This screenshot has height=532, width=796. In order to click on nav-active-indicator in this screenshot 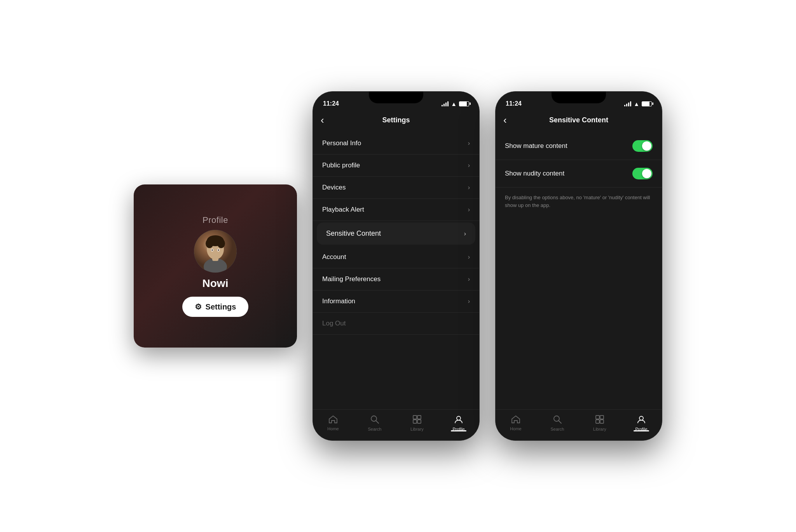, I will do `click(459, 431)`.